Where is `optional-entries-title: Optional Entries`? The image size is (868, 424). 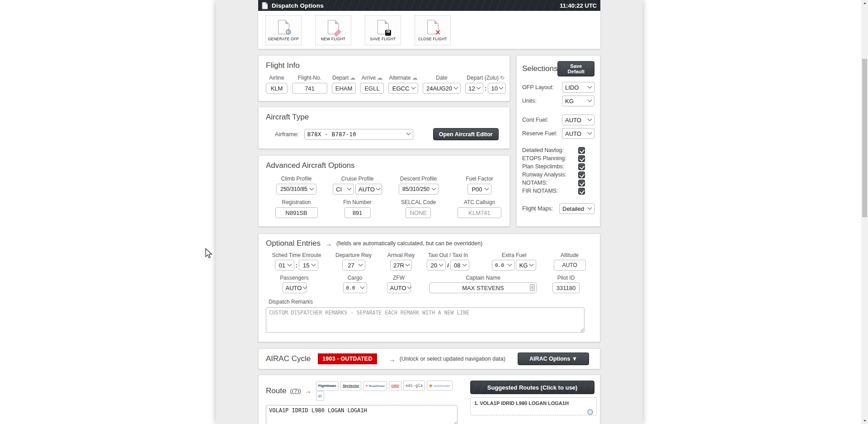 optional-entries-title: Optional Entries is located at coordinates (293, 243).